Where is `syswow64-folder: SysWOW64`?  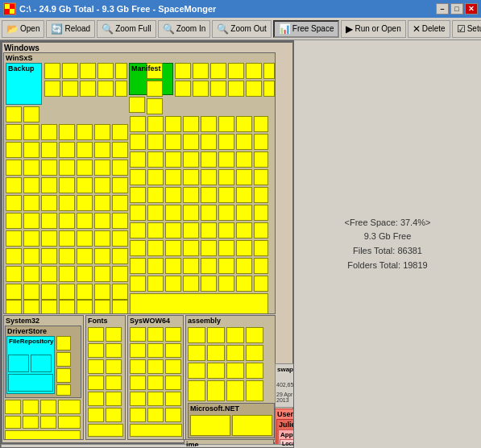
syswow64-folder: SysWOW64 is located at coordinates (155, 377).